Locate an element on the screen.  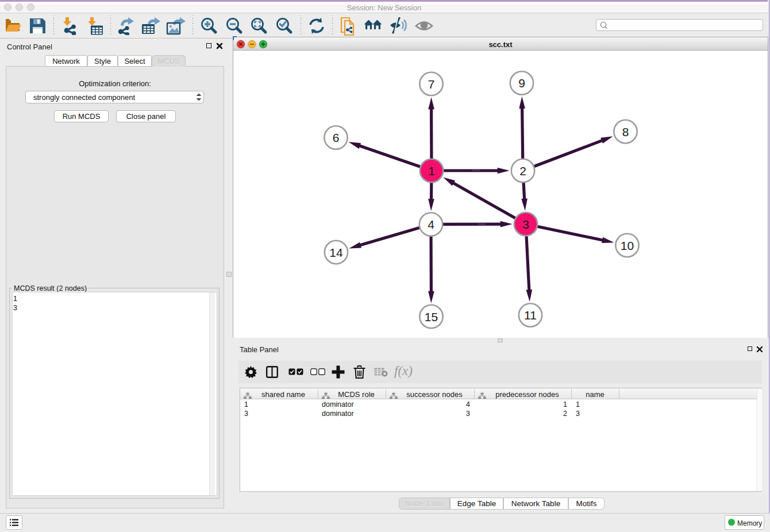
svg-text: 9 is located at coordinates (522, 83).